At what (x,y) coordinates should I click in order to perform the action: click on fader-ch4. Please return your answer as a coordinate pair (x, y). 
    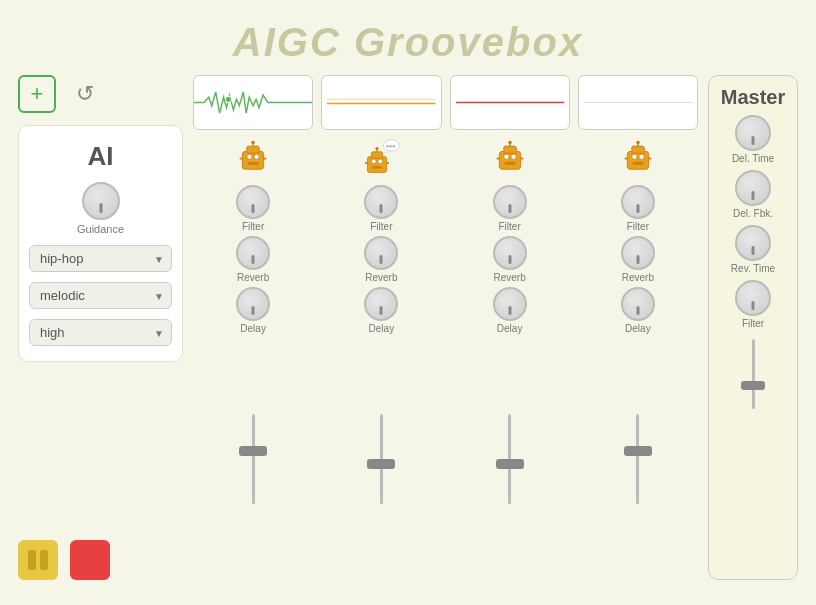
    Looking at the image, I should click on (638, 459).